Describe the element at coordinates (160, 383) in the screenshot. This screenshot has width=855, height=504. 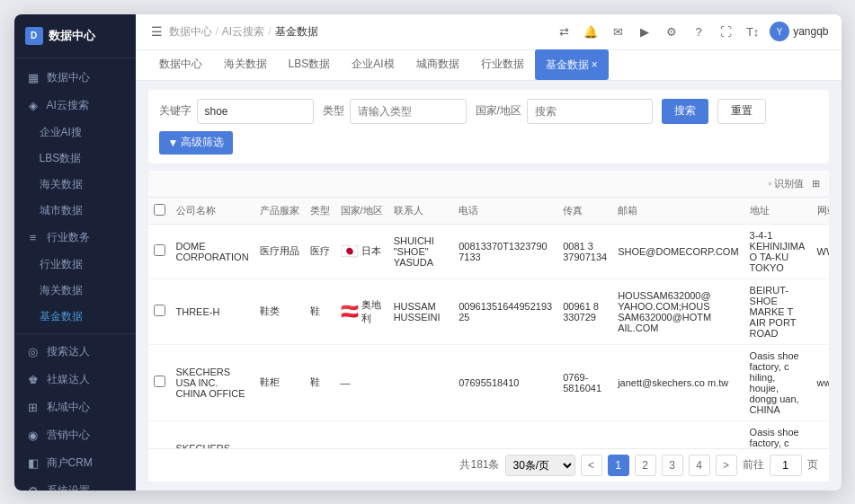
I see `row-checkbox-cell` at that location.